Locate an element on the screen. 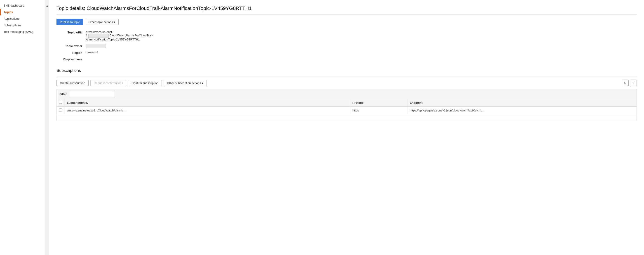 The image size is (644, 255). subscriptions-title: Subscriptions is located at coordinates (346, 70).